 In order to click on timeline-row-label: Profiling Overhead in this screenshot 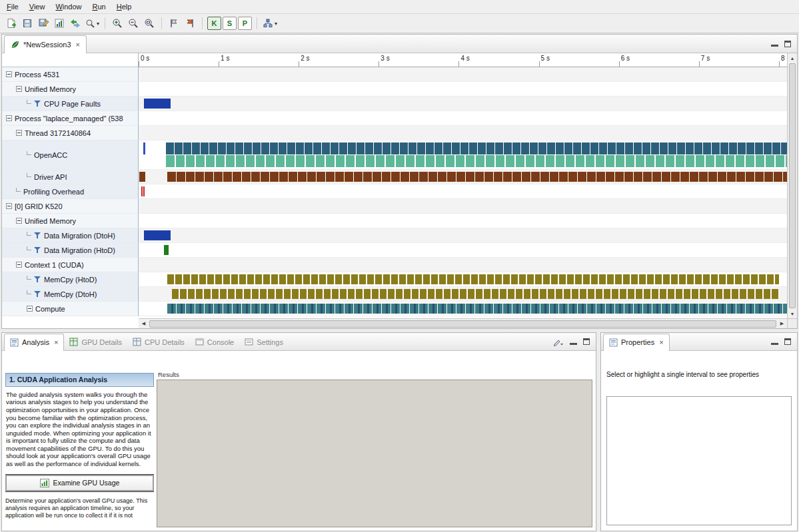, I will do `click(71, 192)`.